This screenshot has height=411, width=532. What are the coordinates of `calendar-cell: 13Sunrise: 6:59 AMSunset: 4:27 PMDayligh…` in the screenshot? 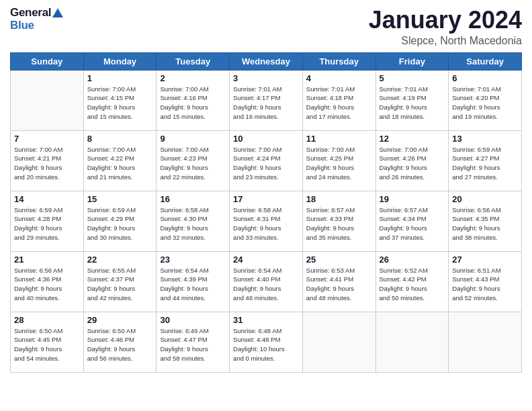 It's located at (485, 161).